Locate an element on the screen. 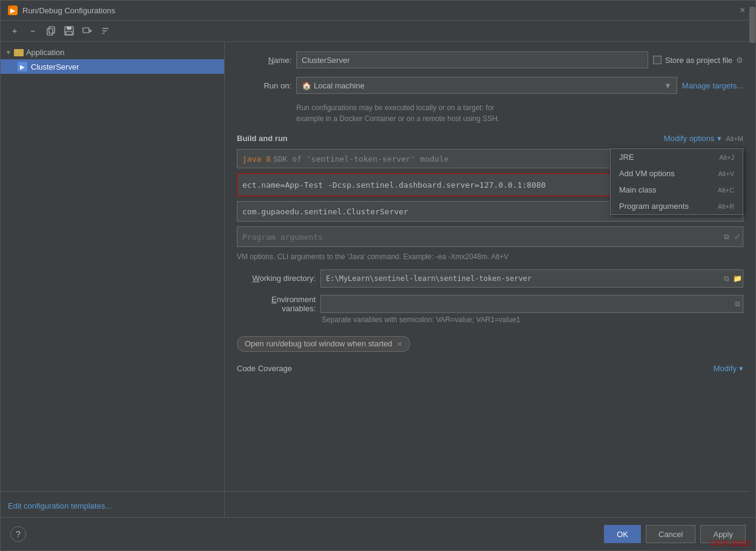 This screenshot has width=756, height=551. sort-config-button is located at coordinates (105, 31).